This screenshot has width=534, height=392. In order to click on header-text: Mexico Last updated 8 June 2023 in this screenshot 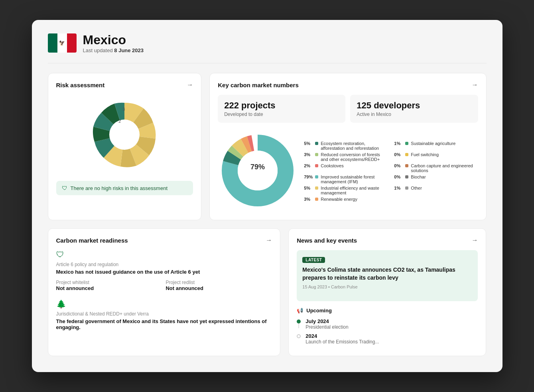, I will do `click(113, 43)`.